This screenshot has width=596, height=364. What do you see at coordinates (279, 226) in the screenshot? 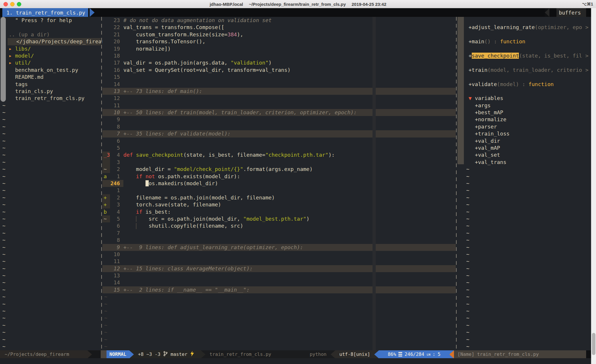
I see `code-line: 6 shutil.copyfile(filename, src)` at bounding box center [279, 226].